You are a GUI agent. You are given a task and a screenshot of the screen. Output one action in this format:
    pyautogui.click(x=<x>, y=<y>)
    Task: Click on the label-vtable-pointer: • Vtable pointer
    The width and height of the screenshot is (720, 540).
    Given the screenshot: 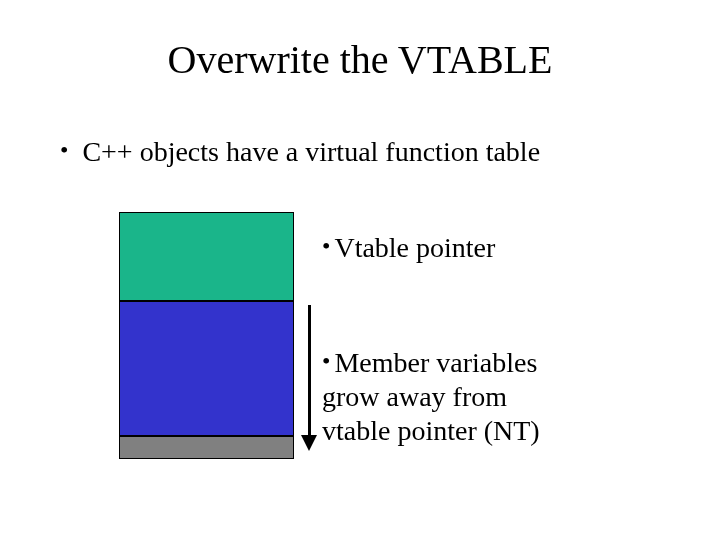 What is the action you would take?
    pyautogui.click(x=408, y=248)
    